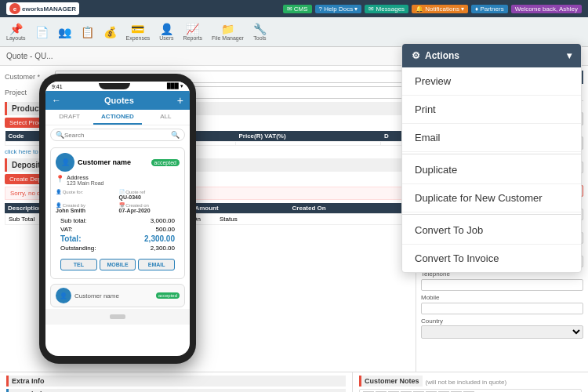 The image size is (588, 392). What do you see at coordinates (157, 265) in the screenshot?
I see `email-button: EMAIL` at bounding box center [157, 265].